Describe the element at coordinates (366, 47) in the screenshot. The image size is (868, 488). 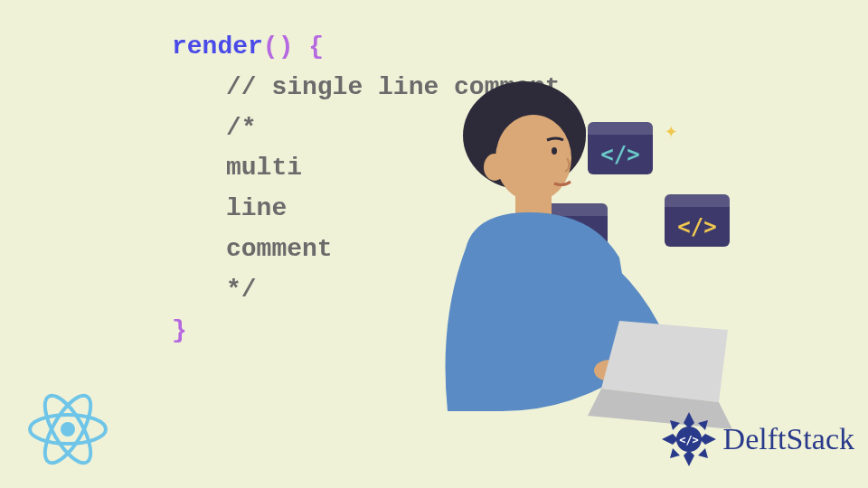
I see `code-line-1: render() {` at that location.